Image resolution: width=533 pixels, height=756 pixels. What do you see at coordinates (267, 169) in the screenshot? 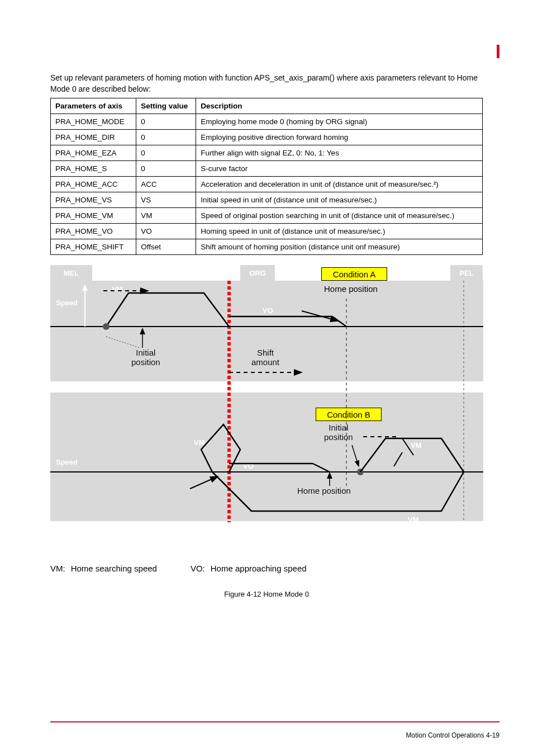
I see `table-row: PRA_HOME_S0S-curve factor` at bounding box center [267, 169].